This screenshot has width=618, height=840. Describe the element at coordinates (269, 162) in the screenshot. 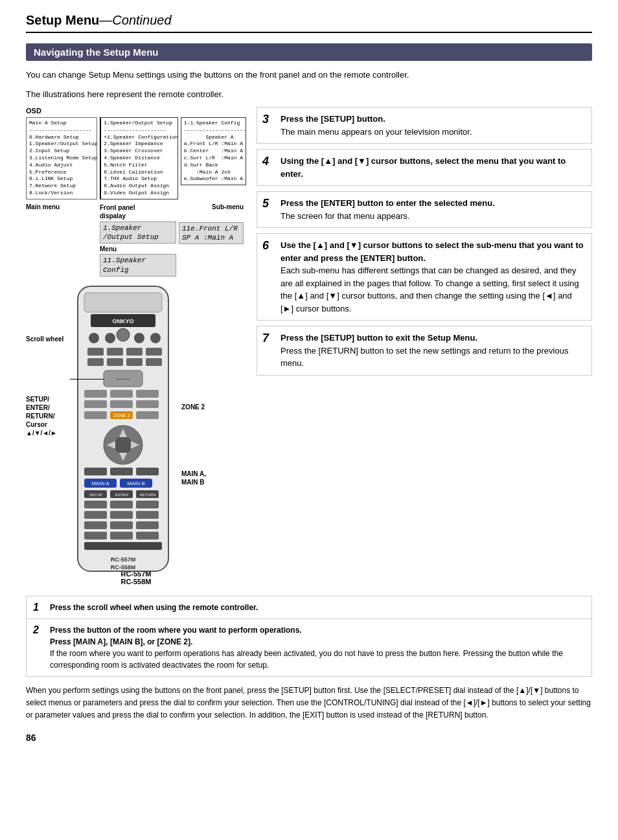

I see `step-4-number: 4` at that location.